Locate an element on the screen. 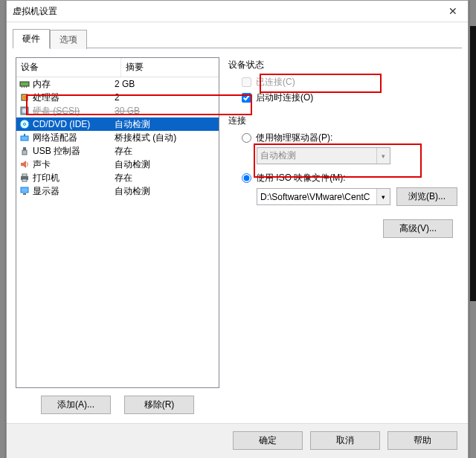 The image size is (476, 458). connected-checkbox: 已连接(C) is located at coordinates (350, 82).